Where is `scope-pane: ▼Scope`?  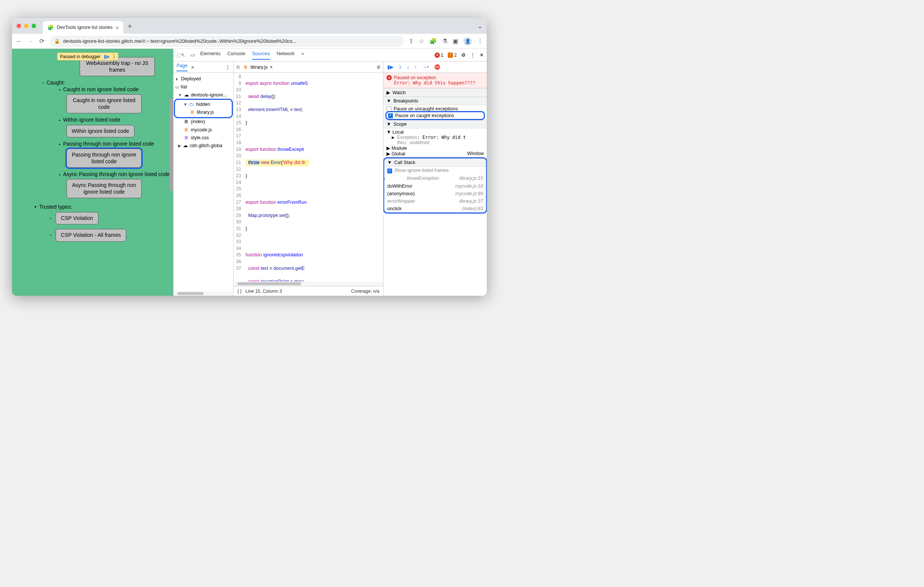 scope-pane: ▼Scope is located at coordinates (435, 124).